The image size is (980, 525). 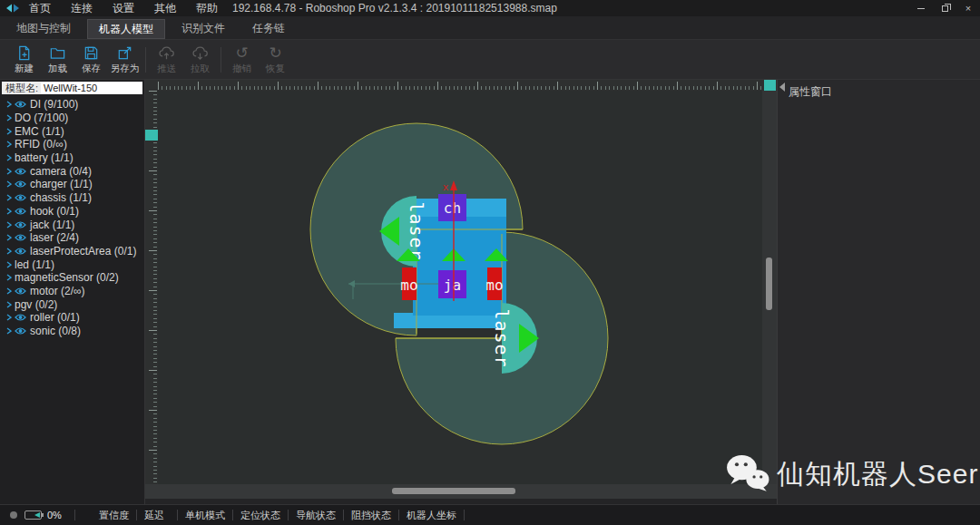 I want to click on tree-item-sonic: sonic (0/8), so click(x=73, y=332).